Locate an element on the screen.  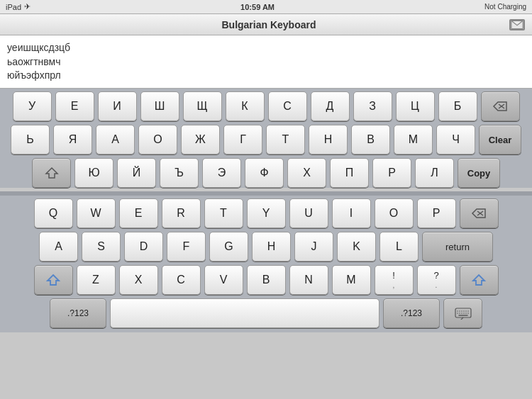
key-Ъ: Ъ is located at coordinates (179, 173).